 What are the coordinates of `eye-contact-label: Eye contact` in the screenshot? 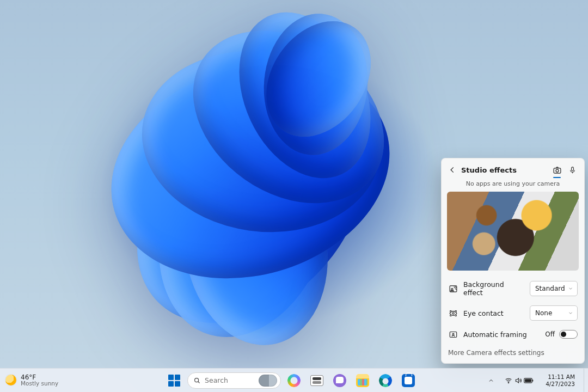 It's located at (494, 314).